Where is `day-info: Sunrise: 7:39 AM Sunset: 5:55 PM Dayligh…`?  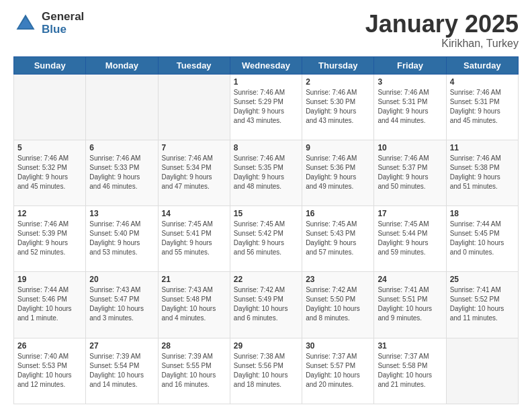
day-info: Sunrise: 7:39 AM Sunset: 5:55 PM Dayligh… is located at coordinates (194, 371).